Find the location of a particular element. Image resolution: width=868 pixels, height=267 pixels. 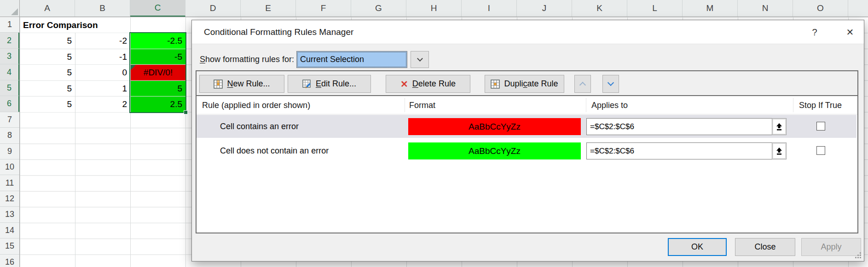

column-header-stop-if-true: Stop If True is located at coordinates (820, 105).